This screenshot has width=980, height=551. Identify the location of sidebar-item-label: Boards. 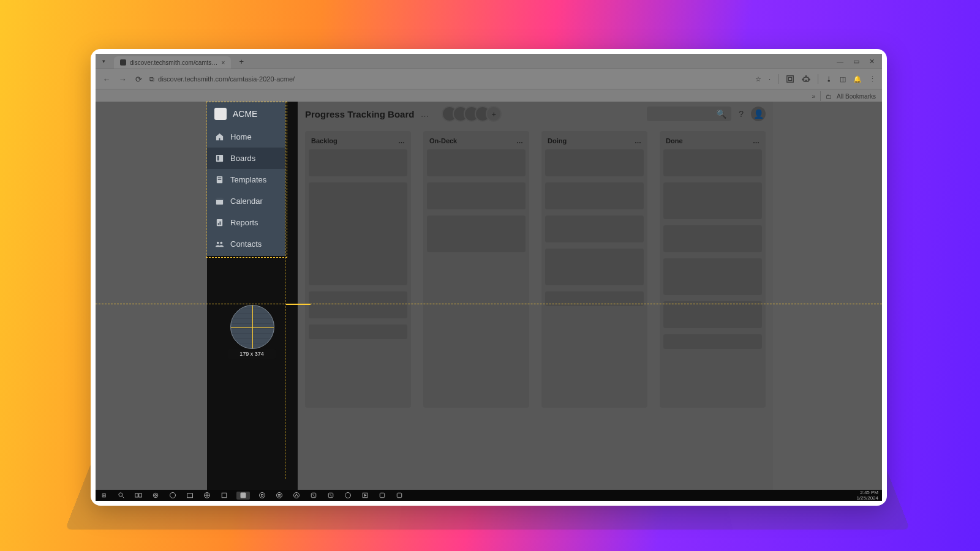
(243, 158).